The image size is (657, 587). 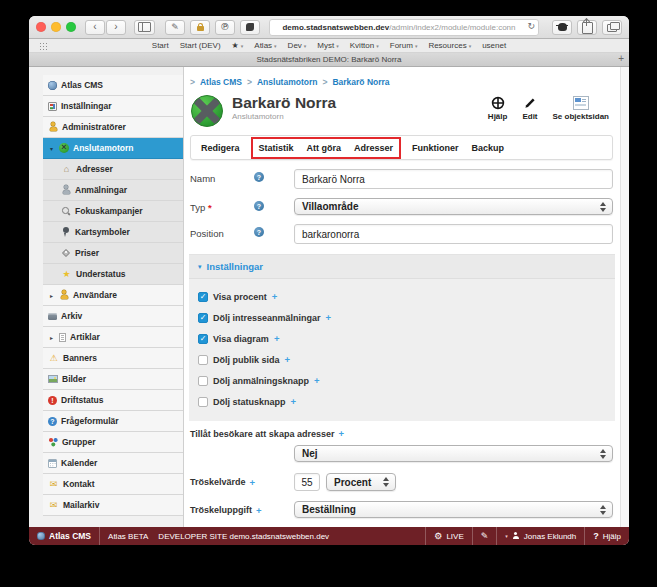 I want to click on tab-att-gora: Att göra, so click(x=324, y=148).